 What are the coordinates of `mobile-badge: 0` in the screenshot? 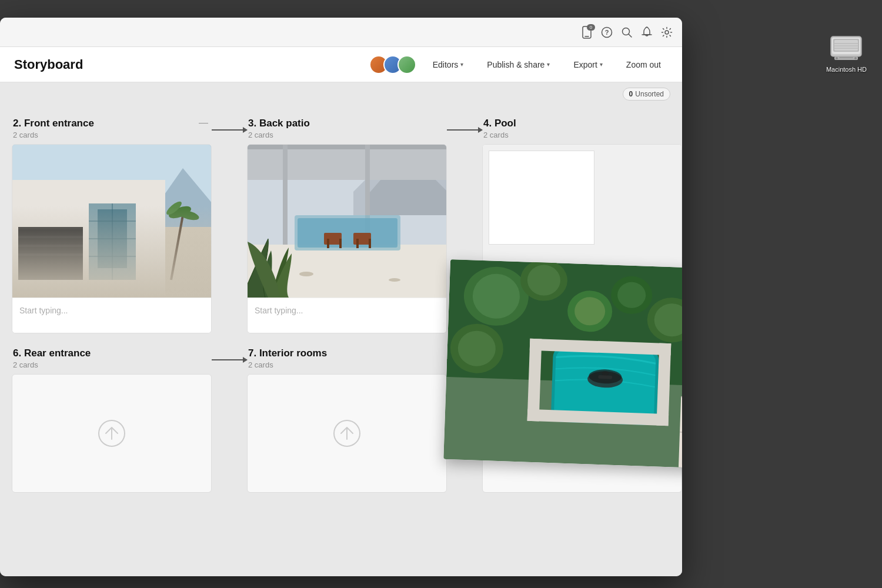 It's located at (591, 27).